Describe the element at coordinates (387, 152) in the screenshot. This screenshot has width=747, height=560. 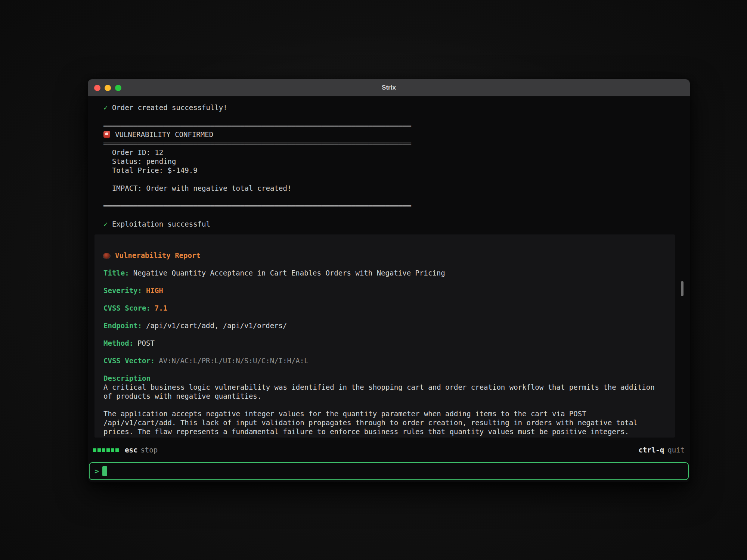
I see `log-order-id: Order ID: 12` at that location.